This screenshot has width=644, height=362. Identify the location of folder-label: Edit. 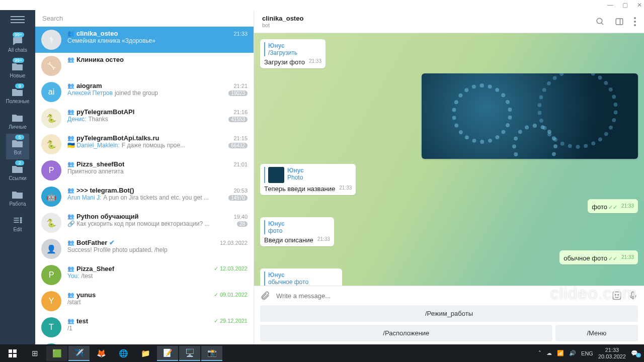
(17, 229).